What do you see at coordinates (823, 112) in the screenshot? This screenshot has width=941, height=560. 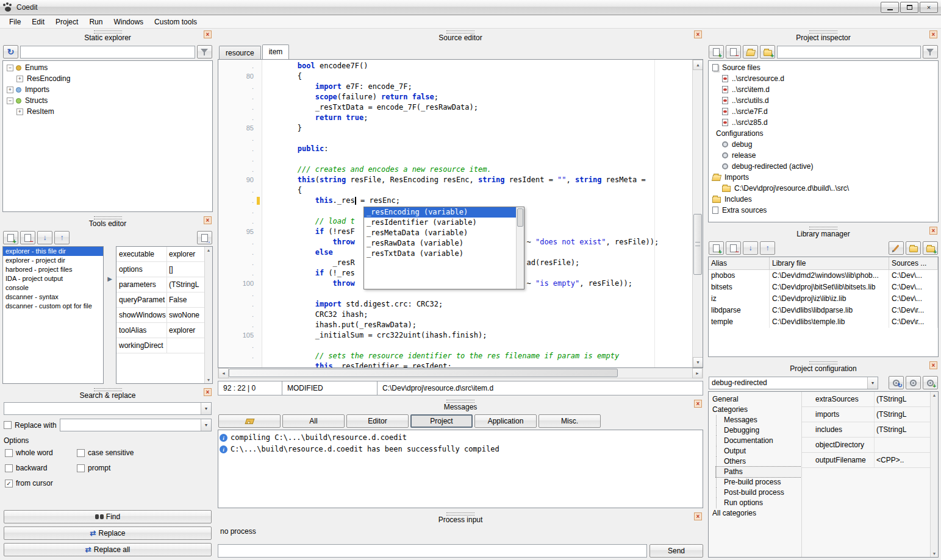 I see `tree-item: ..\src\e7F.d` at bounding box center [823, 112].